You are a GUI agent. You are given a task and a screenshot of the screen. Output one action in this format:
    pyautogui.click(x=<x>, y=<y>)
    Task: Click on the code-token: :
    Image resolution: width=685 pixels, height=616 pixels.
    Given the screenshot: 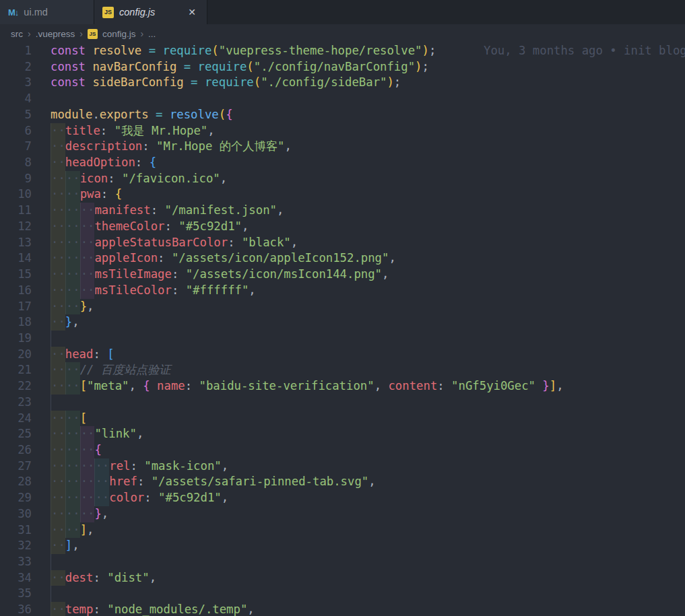 What is the action you would take?
    pyautogui.click(x=234, y=242)
    